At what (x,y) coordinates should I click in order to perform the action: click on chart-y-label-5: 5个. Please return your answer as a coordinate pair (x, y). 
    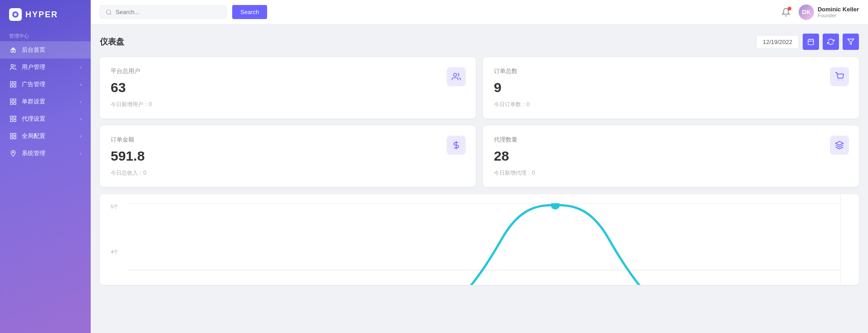
    Looking at the image, I should click on (114, 207).